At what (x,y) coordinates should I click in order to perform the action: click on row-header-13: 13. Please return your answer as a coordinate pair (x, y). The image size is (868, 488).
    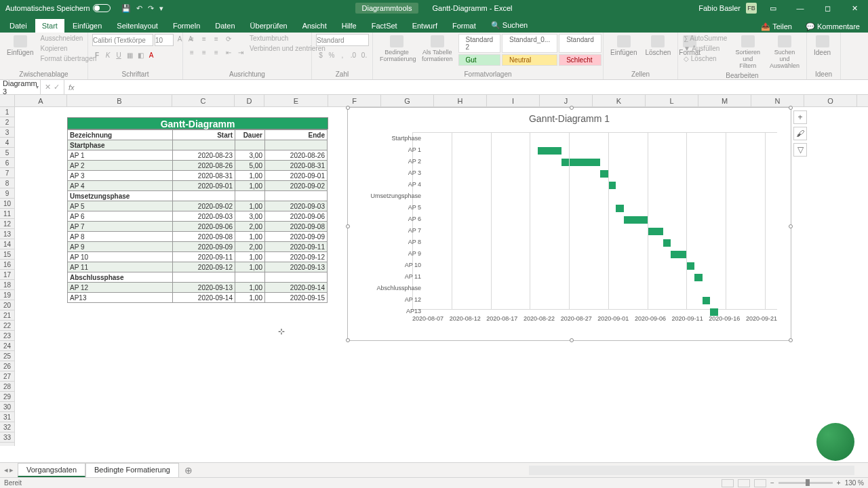
    Looking at the image, I should click on (7, 235).